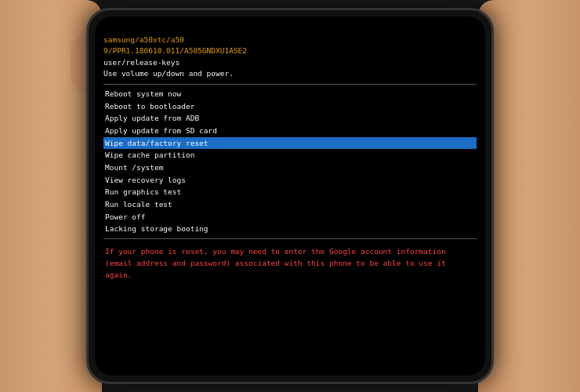 The image size is (580, 392). Describe the element at coordinates (290, 217) in the screenshot. I see `menu-item-power-off: Power off` at that location.